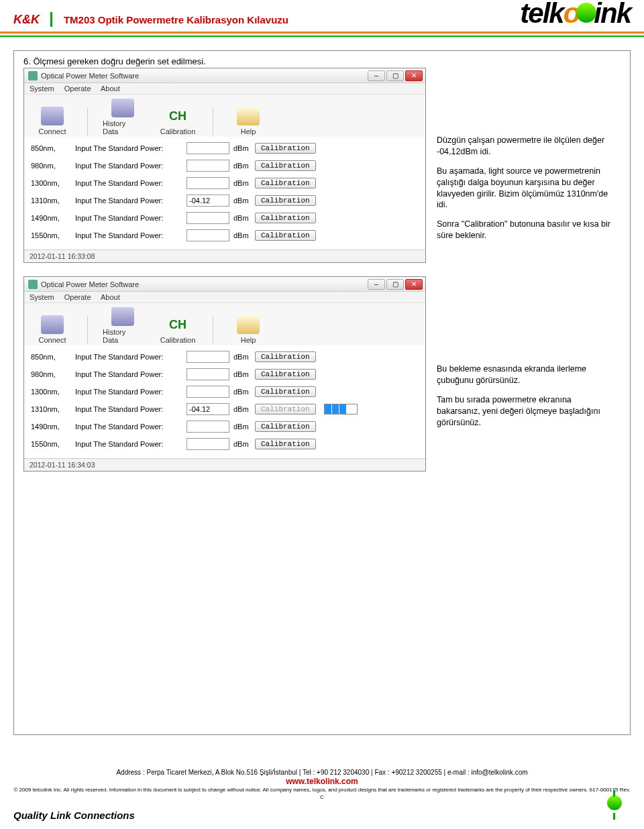 The width and height of the screenshot is (644, 829). I want to click on quality-link-connections: Quality Link Connections, so click(74, 816).